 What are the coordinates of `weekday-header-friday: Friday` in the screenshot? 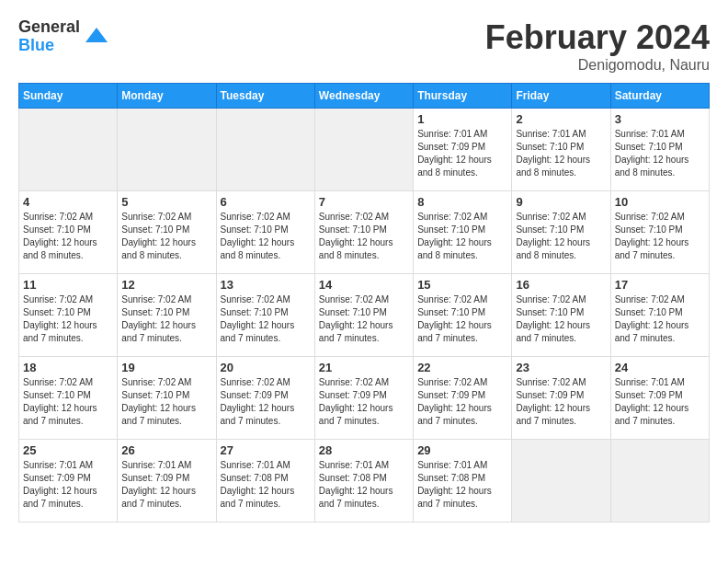 It's located at (561, 96).